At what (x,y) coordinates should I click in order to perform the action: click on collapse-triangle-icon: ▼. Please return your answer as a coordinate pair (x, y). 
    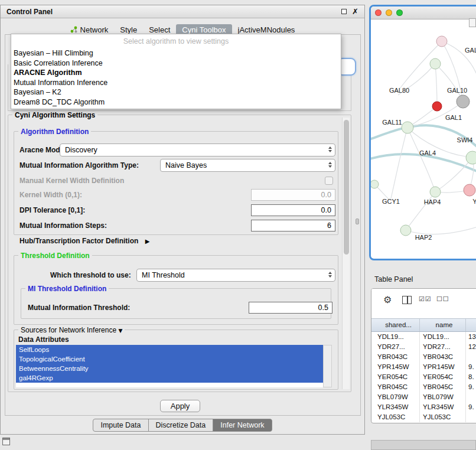
    Looking at the image, I should click on (120, 331).